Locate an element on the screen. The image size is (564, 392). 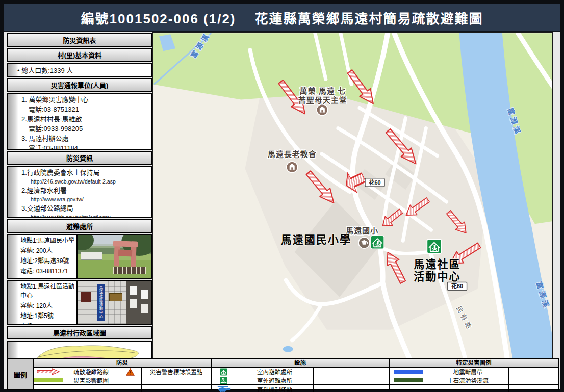
legend-label: 室內避難處所 is located at coordinates (275, 372).